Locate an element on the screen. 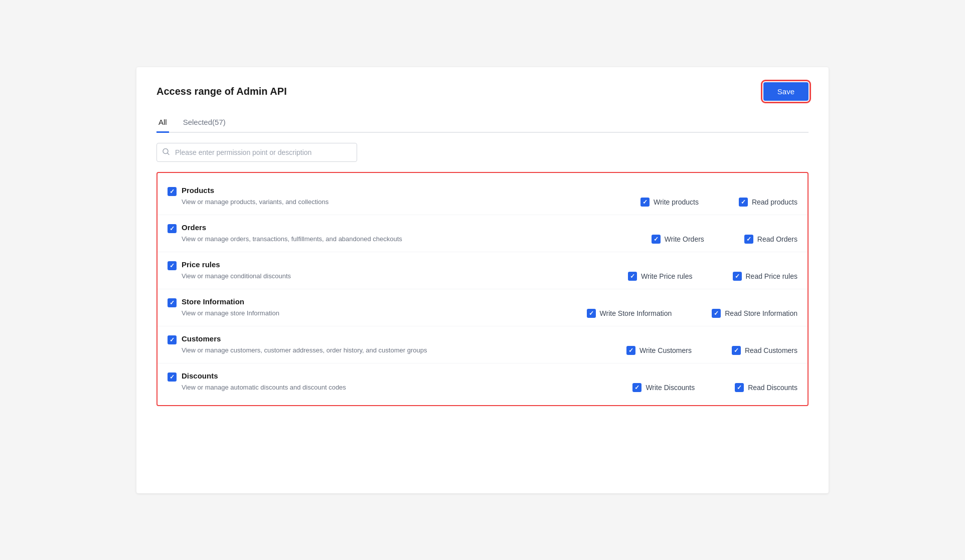  checkbox-price-rules is located at coordinates (172, 266).